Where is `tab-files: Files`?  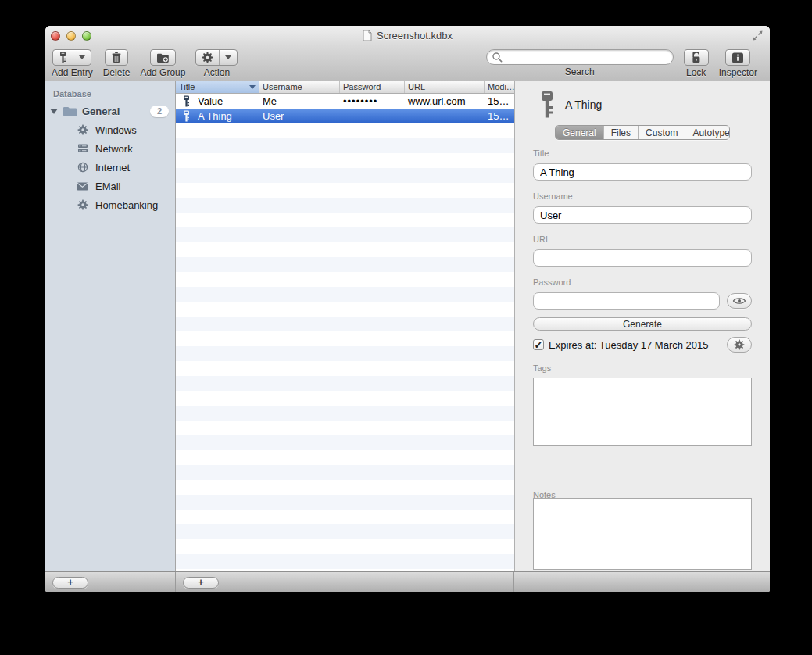 tab-files: Files is located at coordinates (621, 133).